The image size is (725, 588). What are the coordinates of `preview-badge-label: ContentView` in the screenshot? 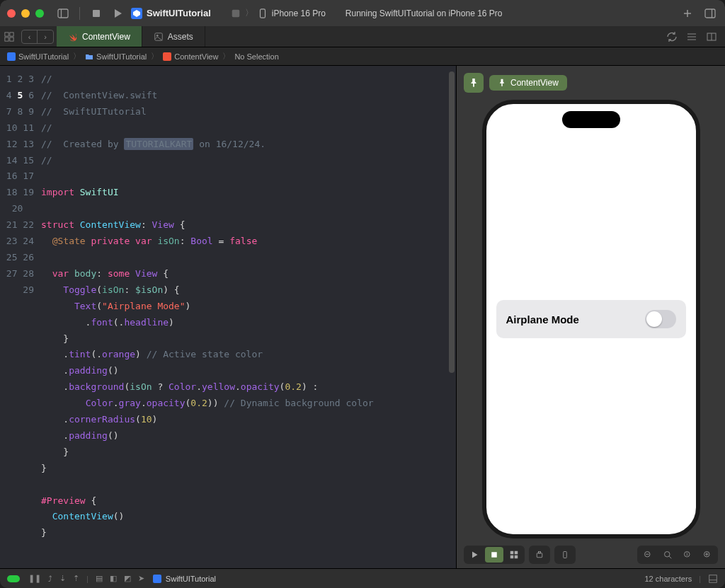 It's located at (535, 83).